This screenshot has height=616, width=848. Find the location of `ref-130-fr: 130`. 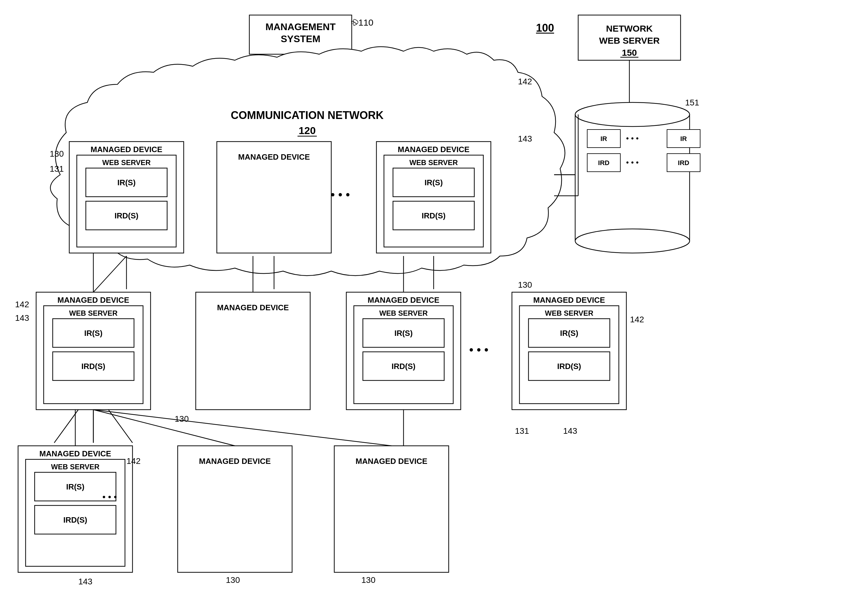

ref-130-fr: 130 is located at coordinates (525, 285).